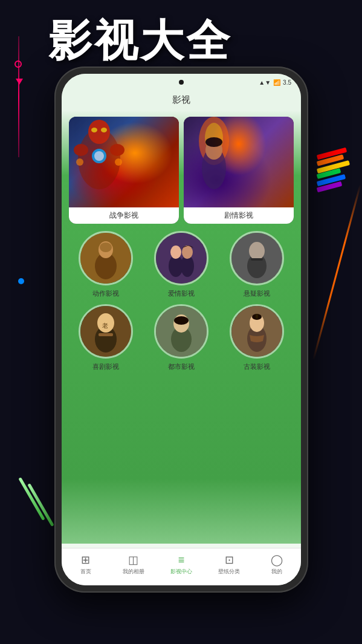 The height and width of the screenshot is (644, 362). Describe the element at coordinates (334, 171) in the screenshot. I see `deco-color-stripes` at that location.